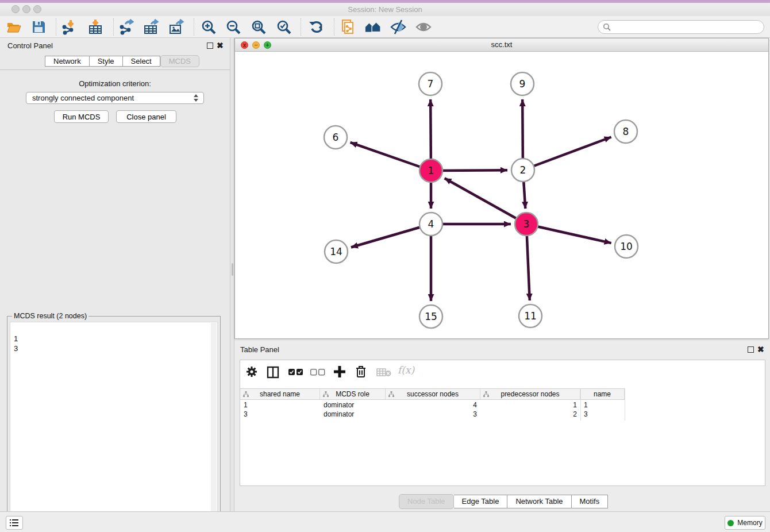 Image resolution: width=770 pixels, height=532 pixels. What do you see at coordinates (424, 27) in the screenshot?
I see `show-panel-icon` at bounding box center [424, 27].